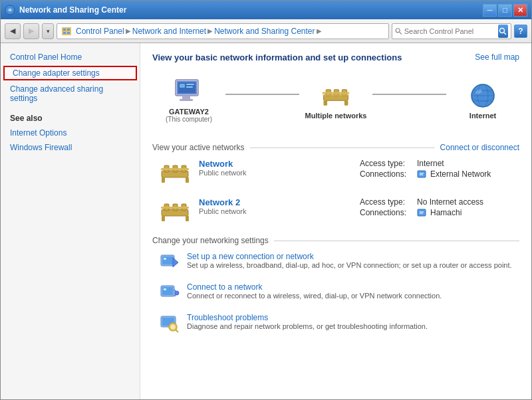 The width and height of the screenshot is (532, 400). What do you see at coordinates (350, 256) in the screenshot?
I see `settings-1-title: Set up a new connection or network` at bounding box center [350, 256].